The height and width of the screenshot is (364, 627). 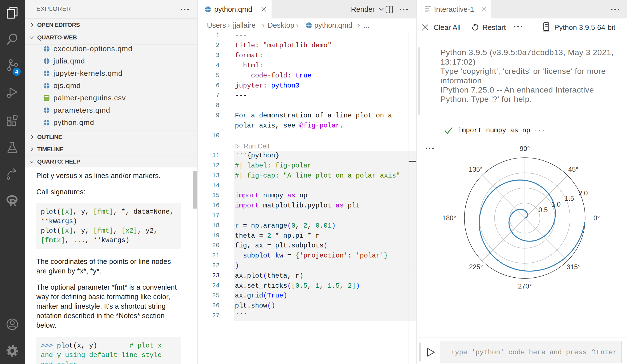 I want to click on svg-text: 315°, so click(x=574, y=267).